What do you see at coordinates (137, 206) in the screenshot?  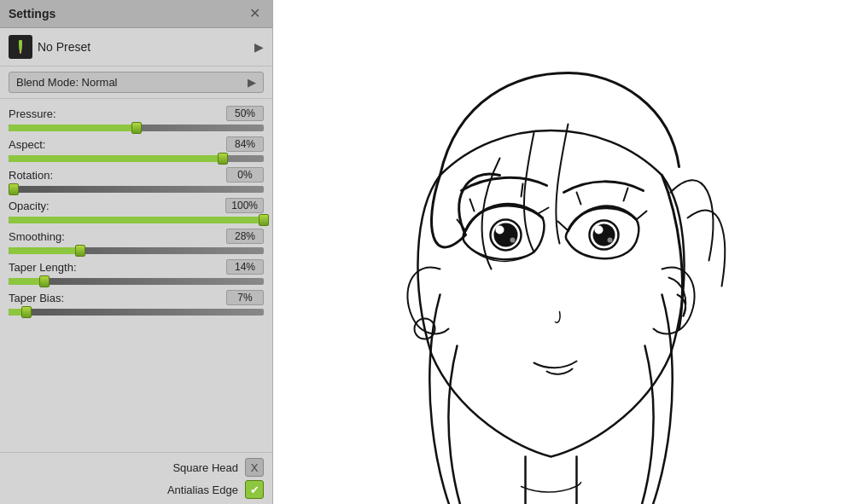 I see `slider-header: Opacity:100%` at bounding box center [137, 206].